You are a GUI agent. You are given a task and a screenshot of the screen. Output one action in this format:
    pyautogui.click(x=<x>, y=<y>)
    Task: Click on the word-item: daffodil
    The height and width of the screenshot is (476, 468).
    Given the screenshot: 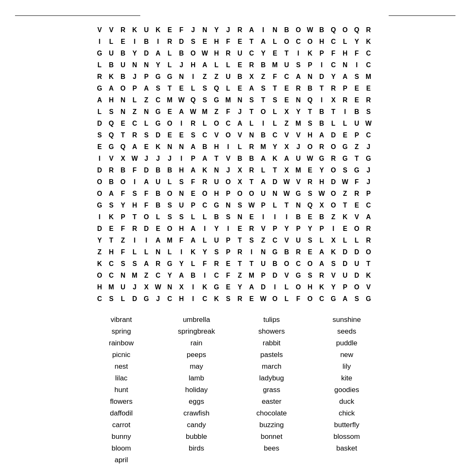 What is the action you would take?
    pyautogui.click(x=121, y=413)
    